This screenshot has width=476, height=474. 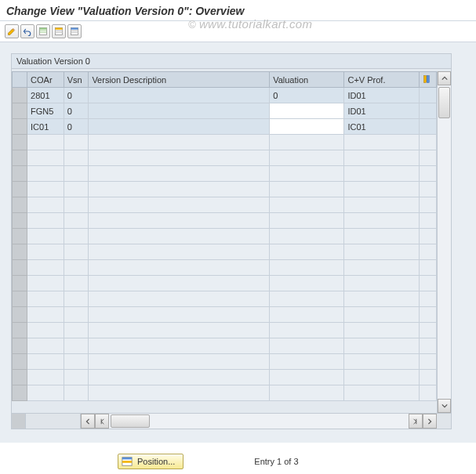 I want to click on grid-title: Valuation Version 0, so click(x=231, y=61).